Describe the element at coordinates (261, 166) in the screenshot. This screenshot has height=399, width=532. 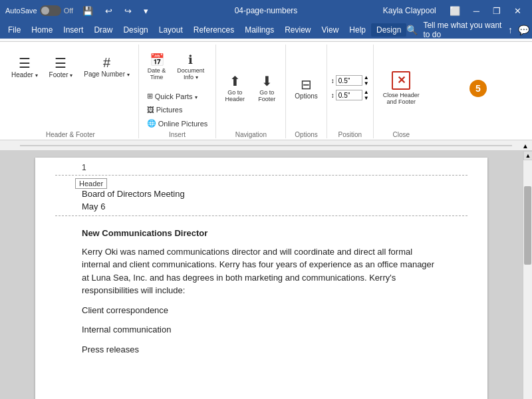
I see `page-number-display: 1` at that location.